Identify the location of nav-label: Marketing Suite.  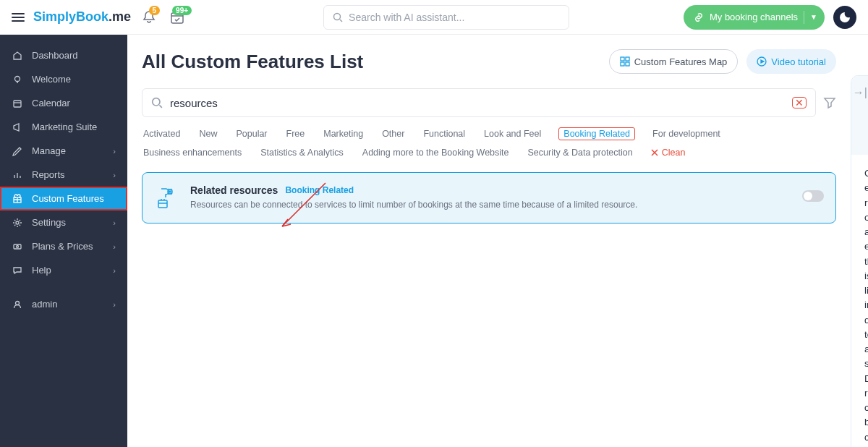
(64, 127).